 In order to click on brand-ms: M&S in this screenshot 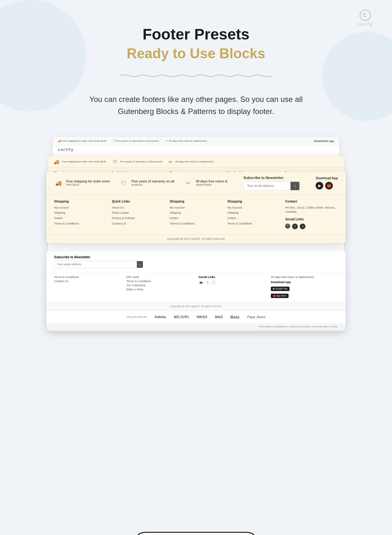, I will do `click(219, 317)`.